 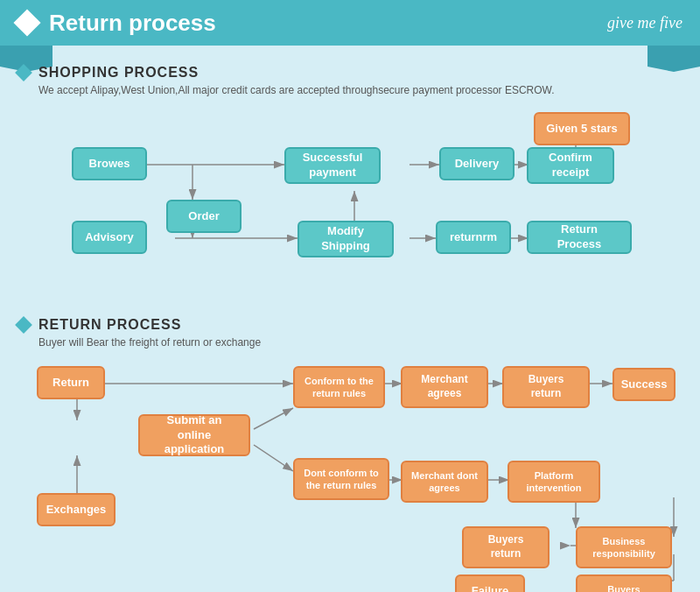 I want to click on shopping-desc: We accept Alipay,West Union,All major cr…, so click(x=360, y=90).